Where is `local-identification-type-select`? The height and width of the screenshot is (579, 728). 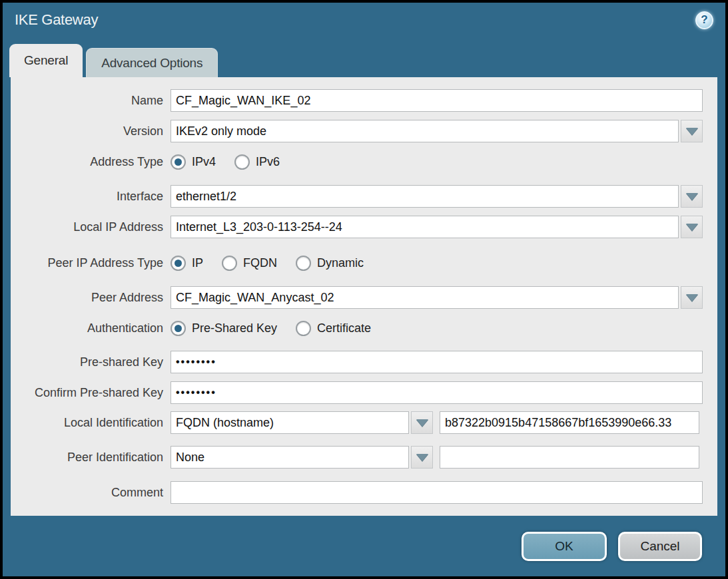
local-identification-type-select is located at coordinates (290, 423).